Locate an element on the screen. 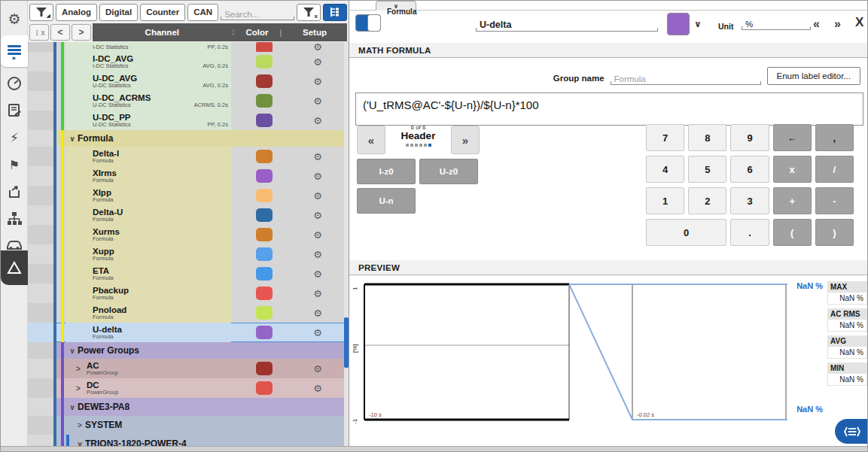 The image size is (868, 452). channel-row: Xupp Formula ⚙ is located at coordinates (188, 254).